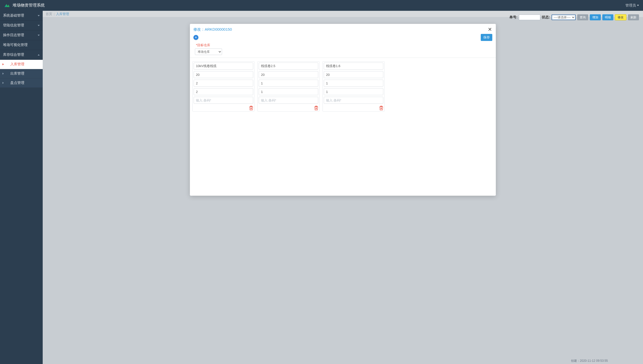 This screenshot has width=643, height=364. Describe the element at coordinates (17, 74) in the screenshot. I see `sidebar-item-label: 出库管理` at that location.